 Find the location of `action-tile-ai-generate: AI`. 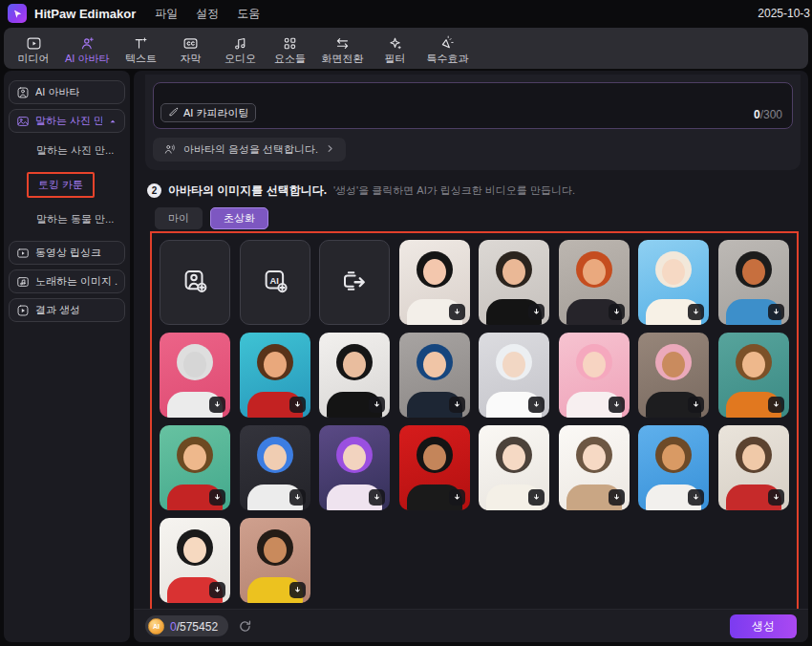

action-tile-ai-generate: AI is located at coordinates (275, 283).